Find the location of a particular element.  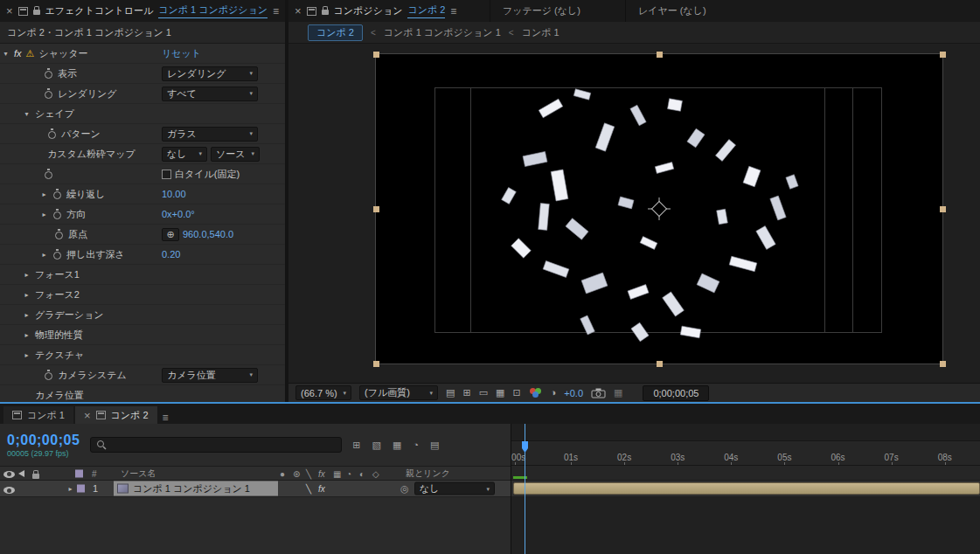

property-value: 960.0,540.0 is located at coordinates (208, 234).